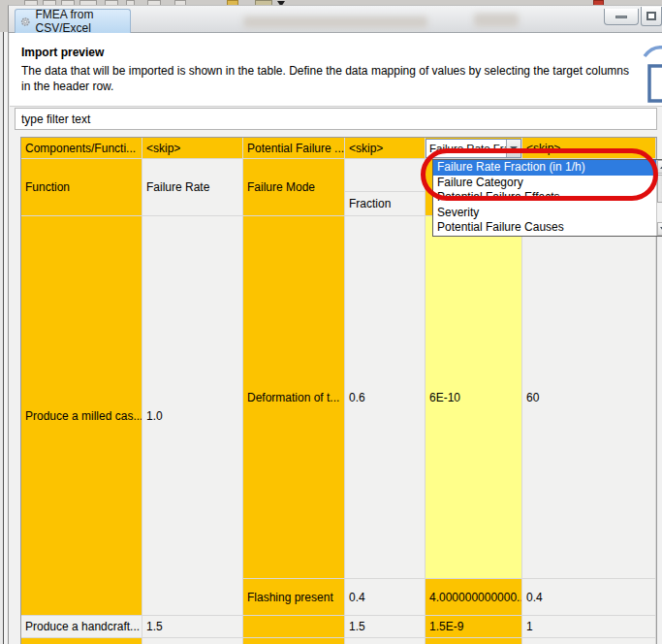  Describe the element at coordinates (659, 229) in the screenshot. I see `scroll-down-button` at that location.